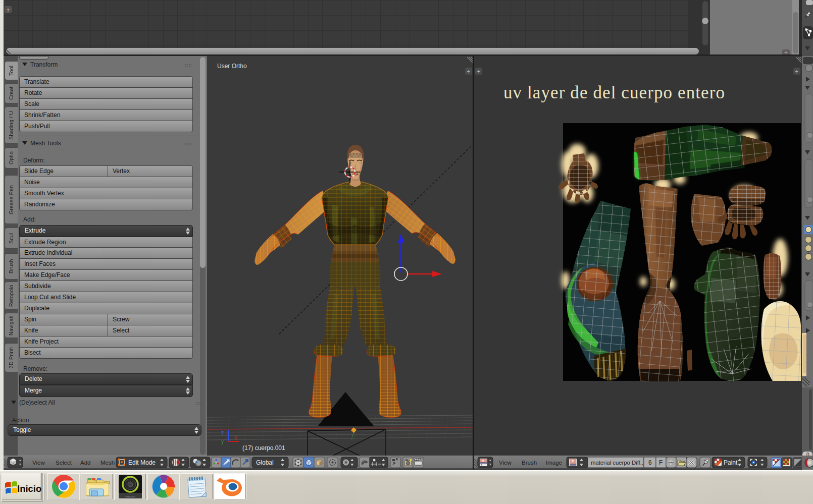  What do you see at coordinates (29, 488) in the screenshot?
I see `svg-text: Inicio` at bounding box center [29, 488].